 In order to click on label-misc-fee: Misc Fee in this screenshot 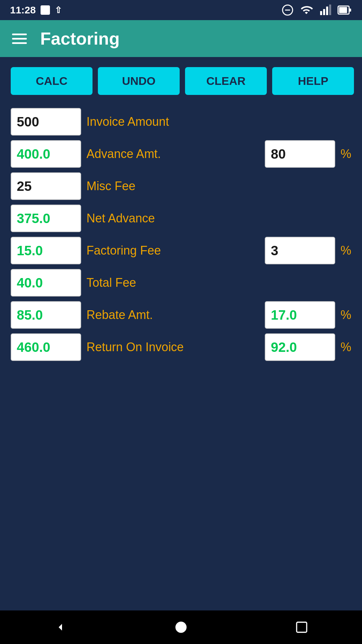, I will do `click(219, 186)`.